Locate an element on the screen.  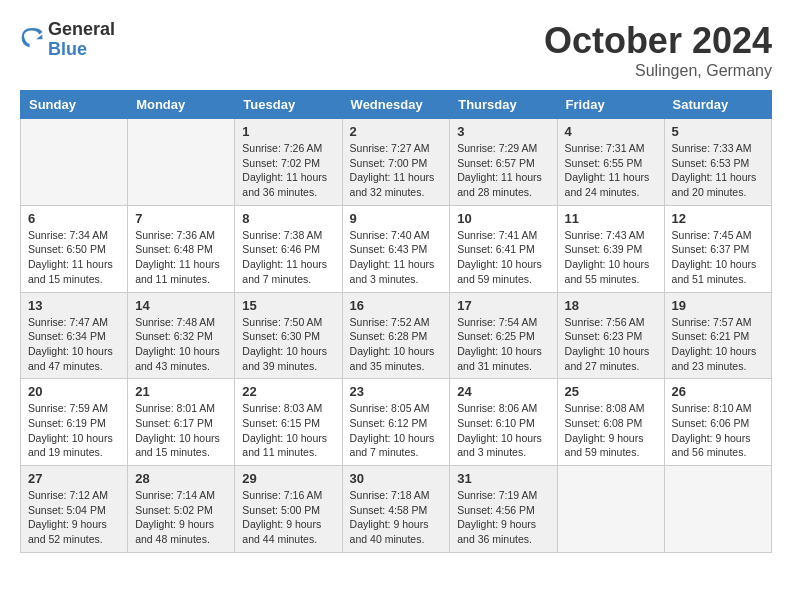
day-number: 12 is located at coordinates (718, 218).